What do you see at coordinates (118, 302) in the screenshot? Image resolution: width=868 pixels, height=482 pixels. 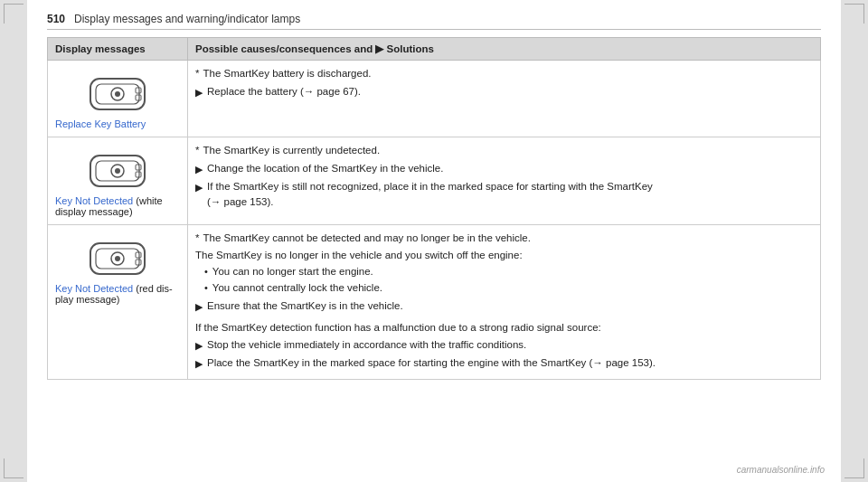 I see `display-cell-key-not-detected-red: Key Not Detected (red dis- play message)` at bounding box center [118, 302].